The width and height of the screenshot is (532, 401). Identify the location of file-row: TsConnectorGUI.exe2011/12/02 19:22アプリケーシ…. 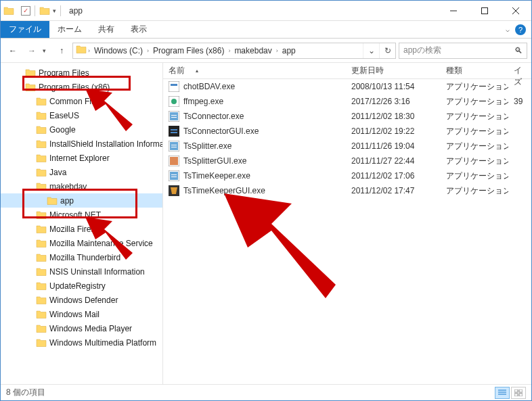
(347, 131).